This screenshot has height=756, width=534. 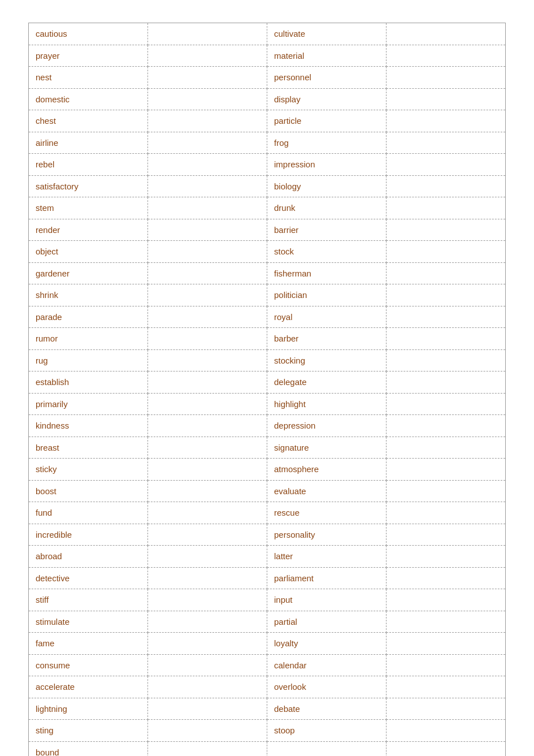 What do you see at coordinates (88, 578) in the screenshot?
I see `word-col1: detective` at bounding box center [88, 578].